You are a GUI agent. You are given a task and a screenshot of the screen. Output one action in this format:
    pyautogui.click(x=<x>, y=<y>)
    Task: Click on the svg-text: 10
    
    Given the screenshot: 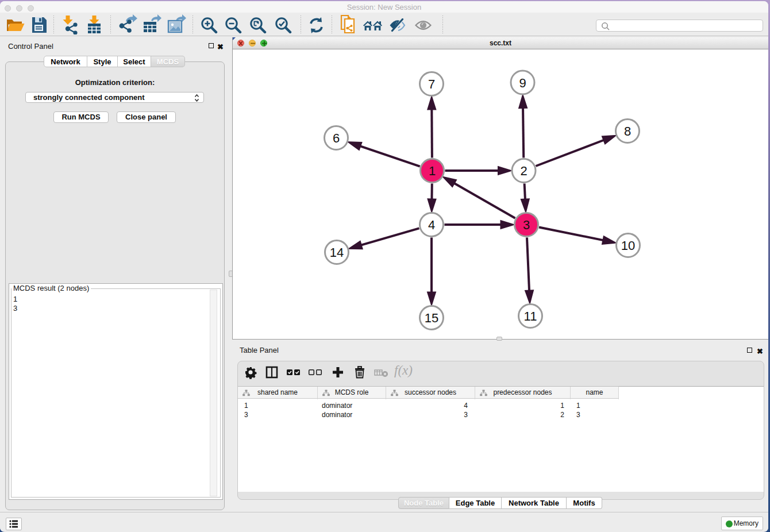 What is the action you would take?
    pyautogui.click(x=628, y=246)
    